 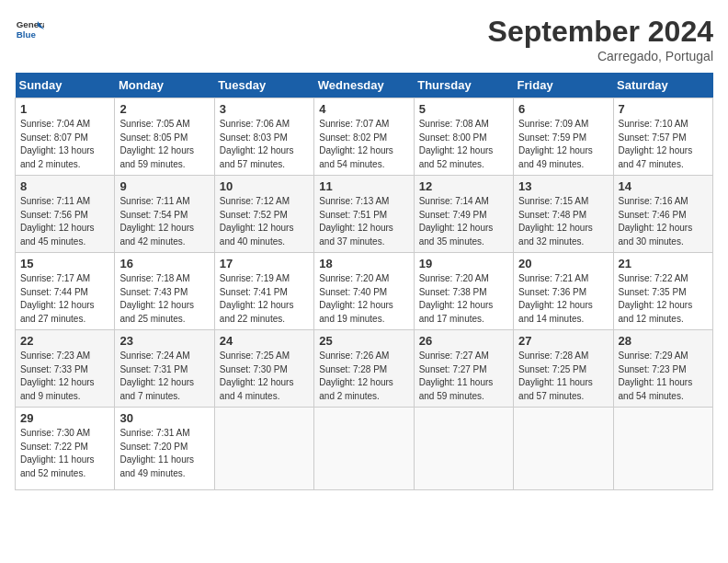 What do you see at coordinates (29, 29) in the screenshot?
I see `logo: General Blue` at bounding box center [29, 29].